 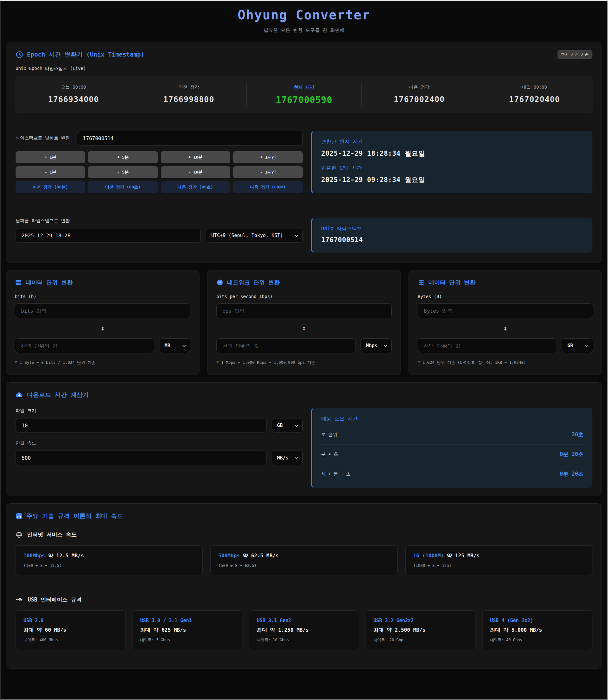 I want to click on plus-1hour-button: + 1시간, so click(x=268, y=157).